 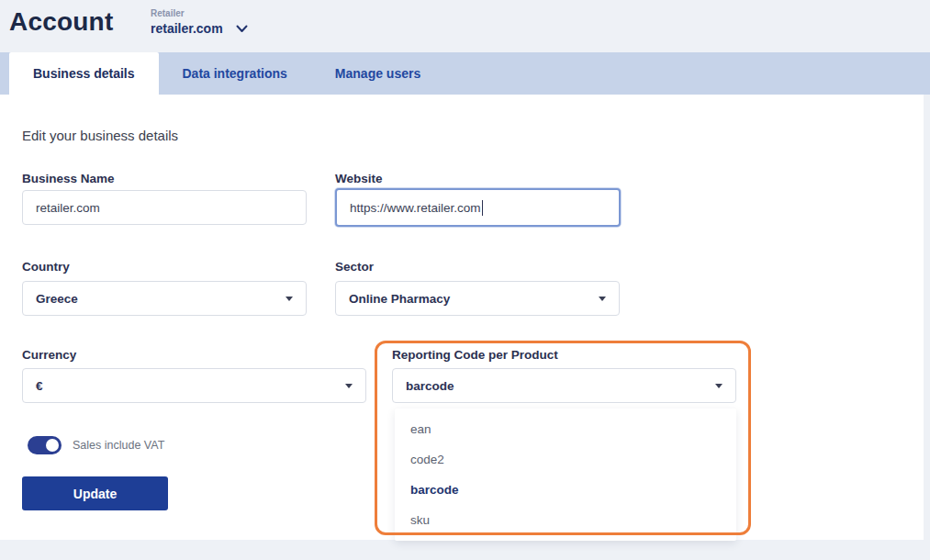 What do you see at coordinates (477, 298) in the screenshot?
I see `sector-select: Online Pharmacy` at bounding box center [477, 298].